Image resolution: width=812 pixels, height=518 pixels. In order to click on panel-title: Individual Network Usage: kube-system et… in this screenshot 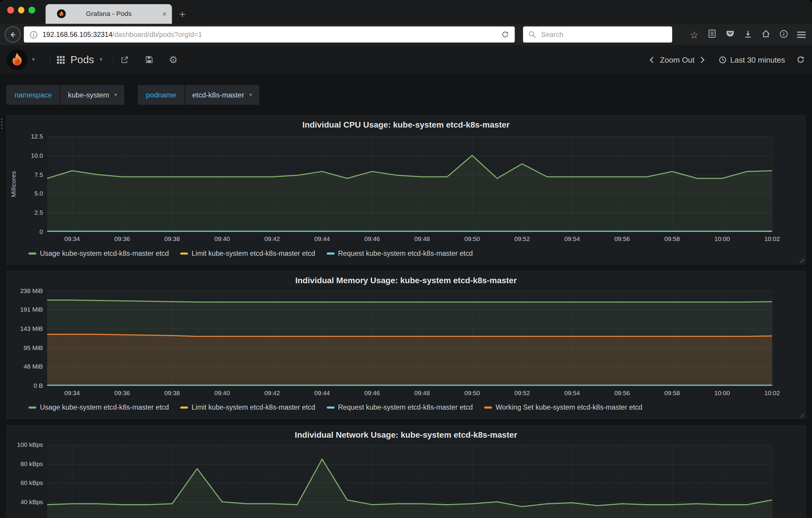, I will do `click(406, 435)`.